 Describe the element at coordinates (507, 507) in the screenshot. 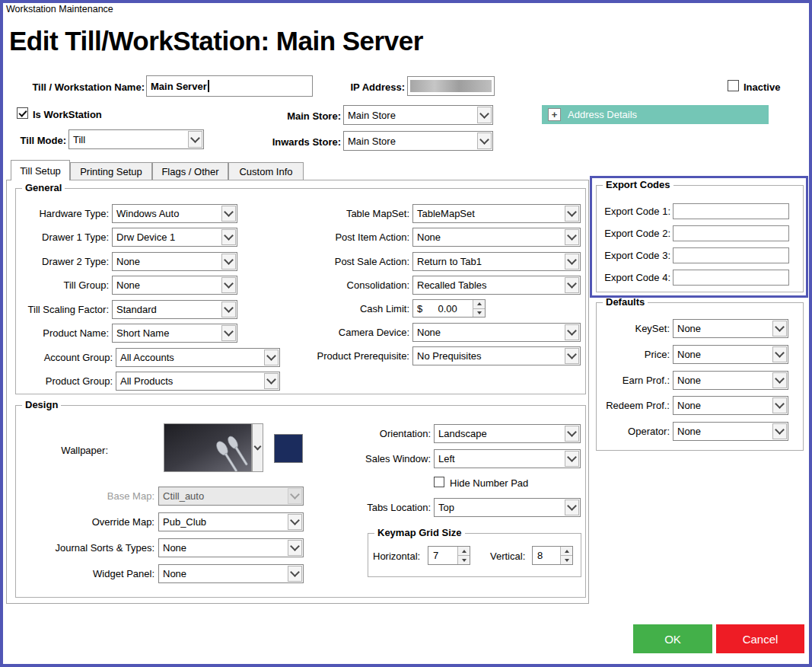

I see `tabs-location-select: Top` at that location.